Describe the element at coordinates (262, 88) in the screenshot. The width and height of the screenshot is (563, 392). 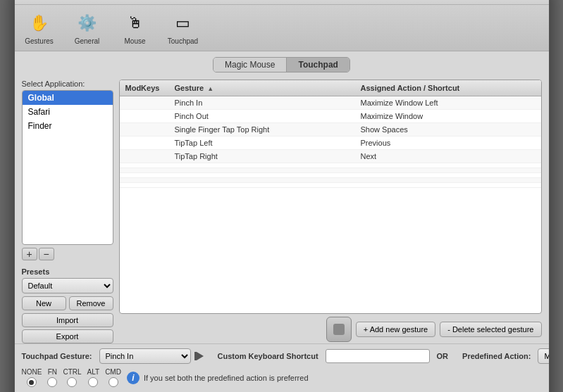
I see `col-gesture: Gesture ▲` at that location.